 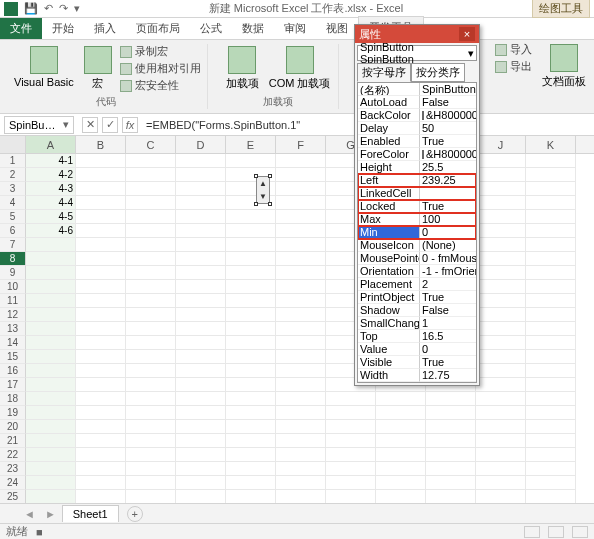 What do you see at coordinates (30, 514) in the screenshot?
I see `sheet-nav-prev-icon: ◄` at bounding box center [30, 514].